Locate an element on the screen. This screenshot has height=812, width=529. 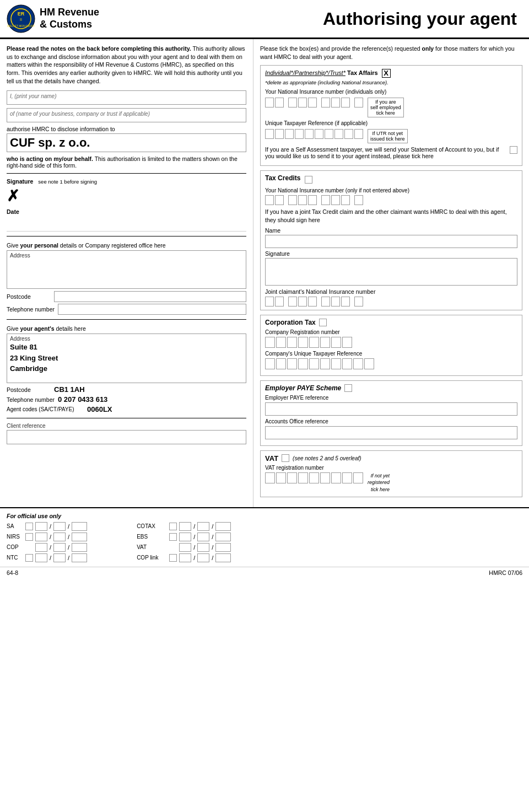
corp-tax-checkbox is located at coordinates (323, 322).